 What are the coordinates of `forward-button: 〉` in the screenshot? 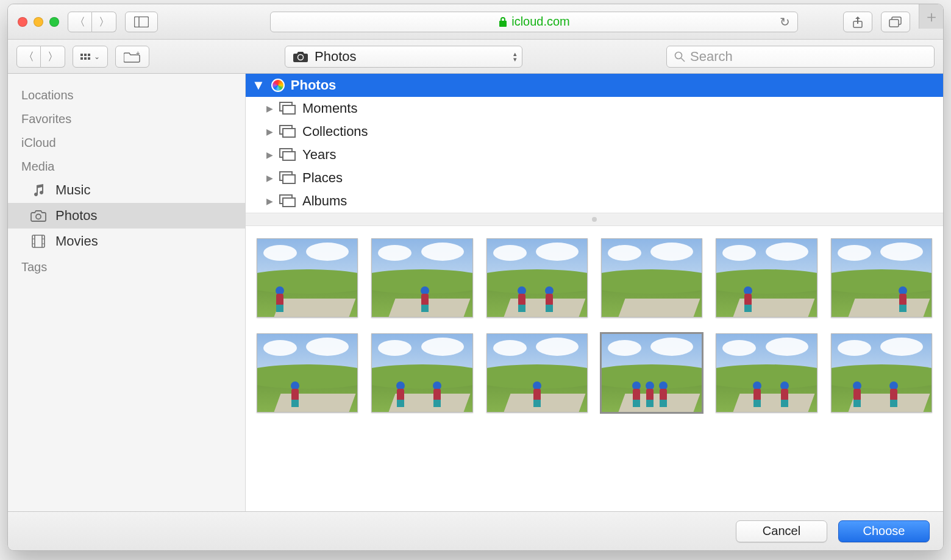 It's located at (104, 22).